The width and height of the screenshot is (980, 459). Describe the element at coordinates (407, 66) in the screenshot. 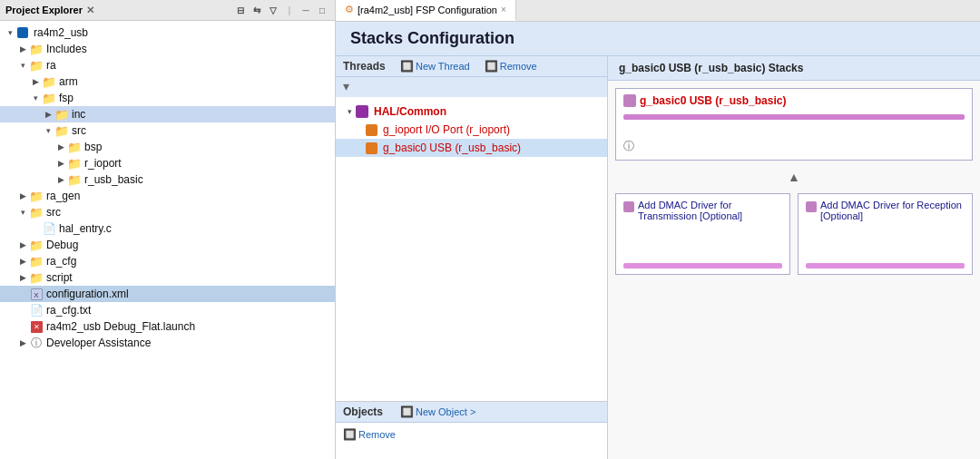

I see `new-thread-icon: 🔲` at that location.